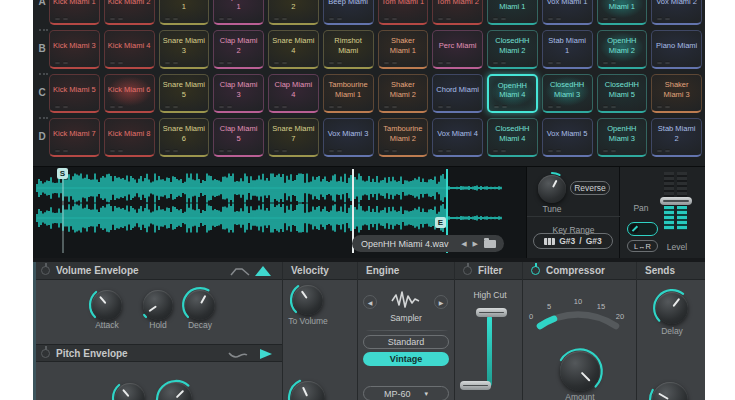 Image resolution: width=735 pixels, height=400 pixels. What do you see at coordinates (404, 94) in the screenshot?
I see `pad-shaker-miami-2: Shaker Miami 2` at bounding box center [404, 94].